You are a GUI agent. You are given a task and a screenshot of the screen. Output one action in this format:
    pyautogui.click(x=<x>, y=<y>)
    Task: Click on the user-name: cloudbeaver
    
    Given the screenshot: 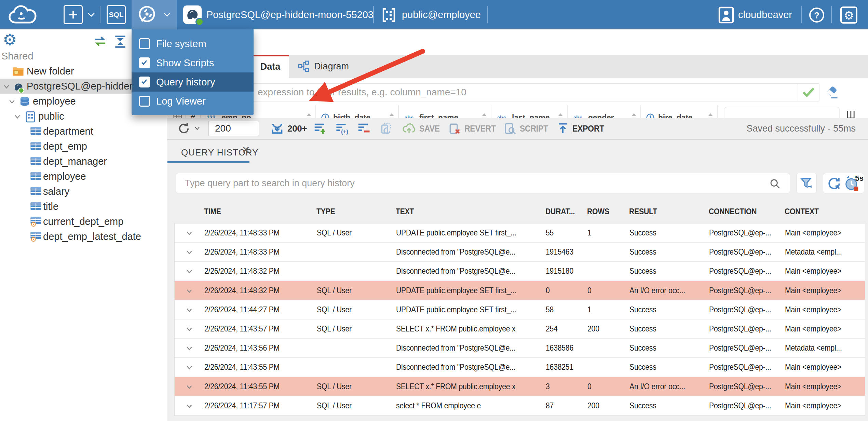 What is the action you would take?
    pyautogui.click(x=765, y=15)
    